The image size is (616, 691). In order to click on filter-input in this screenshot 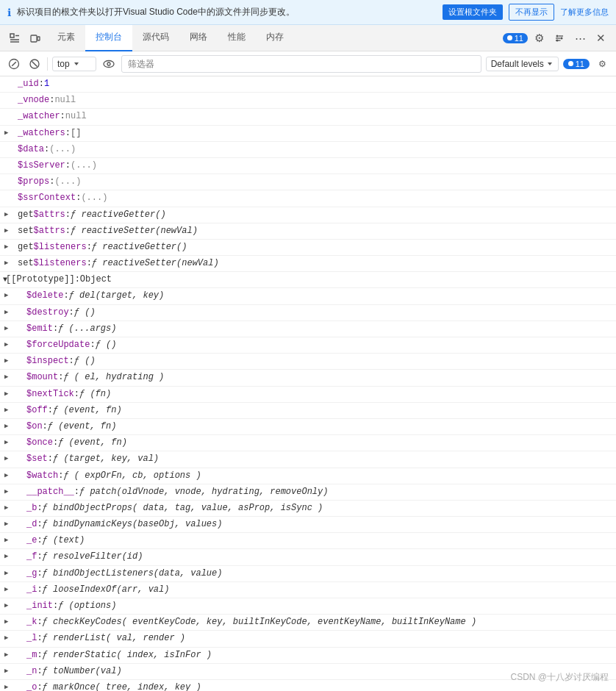, I will do `click(301, 64)`.